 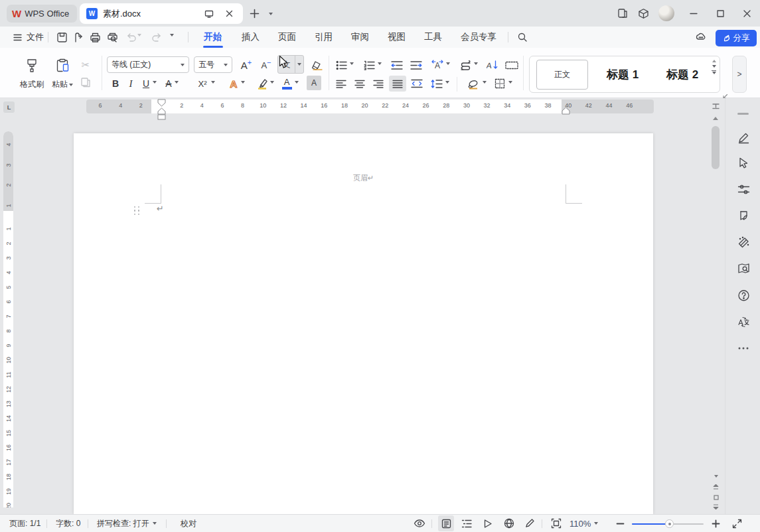 I want to click on page-indicator: 页面: 1/1, so click(x=25, y=523).